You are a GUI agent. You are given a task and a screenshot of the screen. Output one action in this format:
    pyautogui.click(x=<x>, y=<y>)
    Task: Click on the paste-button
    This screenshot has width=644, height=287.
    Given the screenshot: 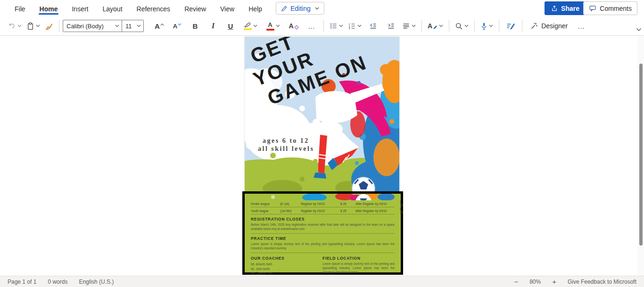 What is the action you would take?
    pyautogui.click(x=33, y=26)
    